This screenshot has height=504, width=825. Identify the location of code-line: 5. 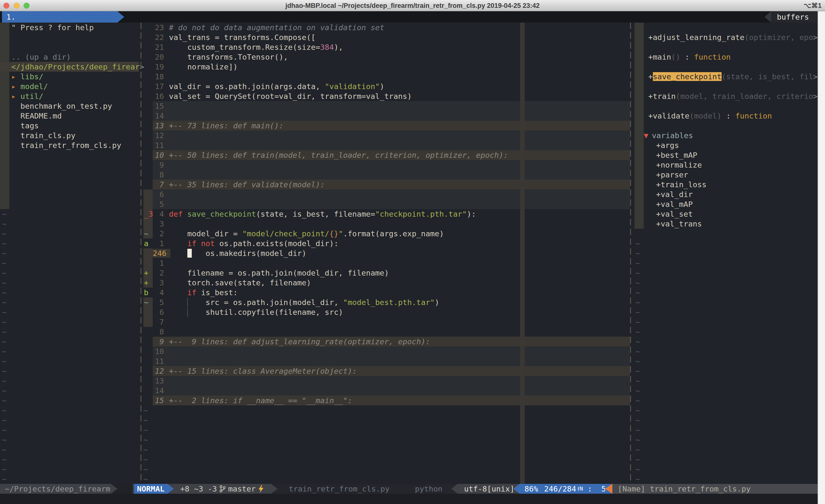
(386, 204).